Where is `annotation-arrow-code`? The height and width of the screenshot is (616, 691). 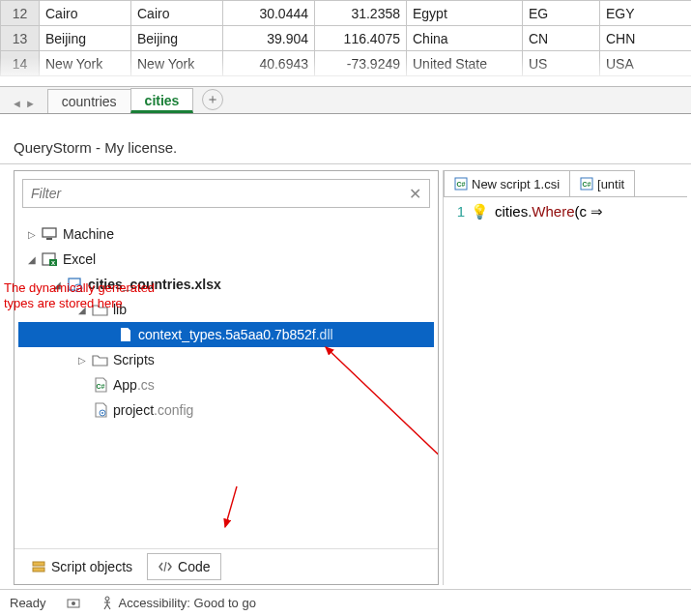 annotation-arrow-code is located at coordinates (227, 515).